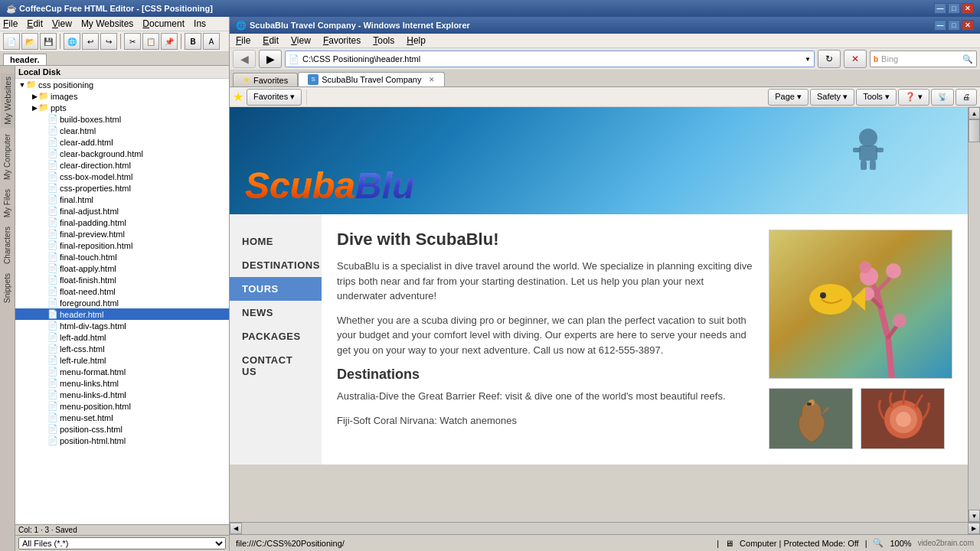 This screenshot has height=551, width=980. Describe the element at coordinates (122, 222) in the screenshot. I see `tree-item-final-pad: 📄final-padding.html` at that location.